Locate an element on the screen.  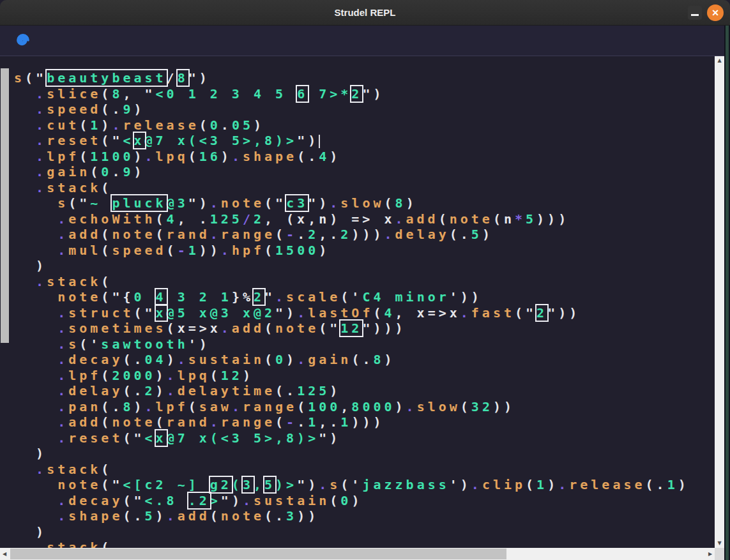
code-token: 5 is located at coordinates (476, 234).